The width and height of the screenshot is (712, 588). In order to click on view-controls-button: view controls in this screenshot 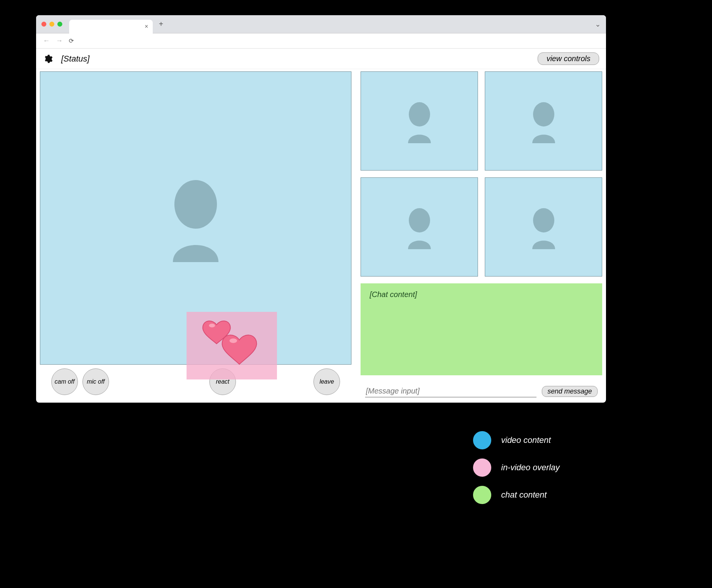, I will do `click(568, 58)`.